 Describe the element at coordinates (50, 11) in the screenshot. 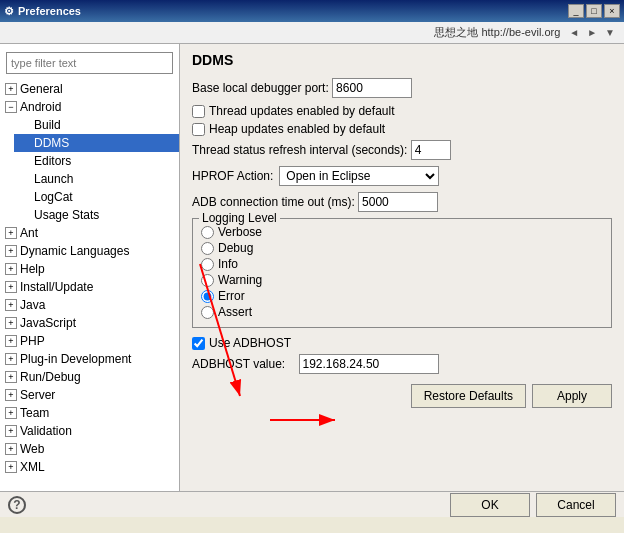

I see `window-title: Preferences` at that location.